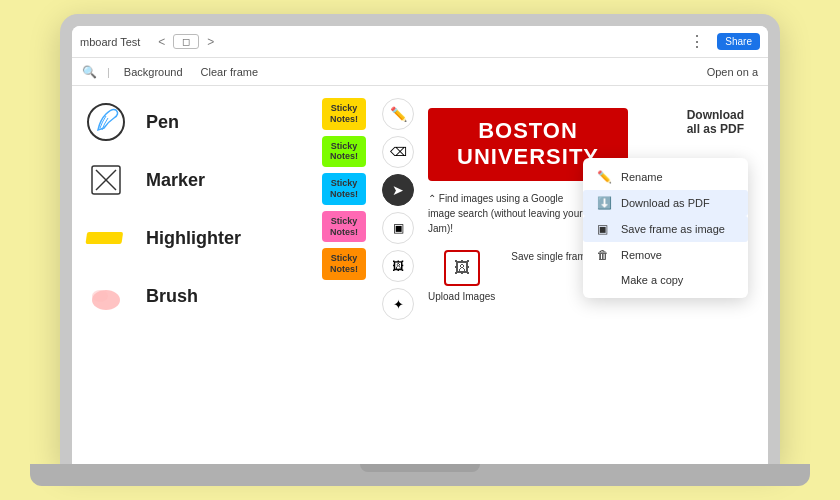 The height and width of the screenshot is (500, 840). What do you see at coordinates (666, 228) in the screenshot?
I see `context-menu: ✏️ Rename ⬇️ Download as PDF ▣ Save fram…` at bounding box center [666, 228].